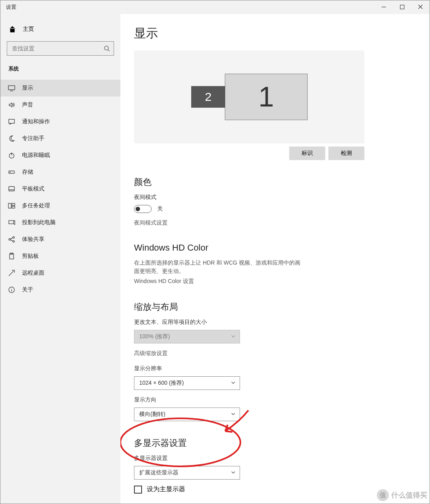 Image resolution: width=430 pixels, height=504 pixels. I want to click on sidebar-item-label: 存储, so click(28, 172).